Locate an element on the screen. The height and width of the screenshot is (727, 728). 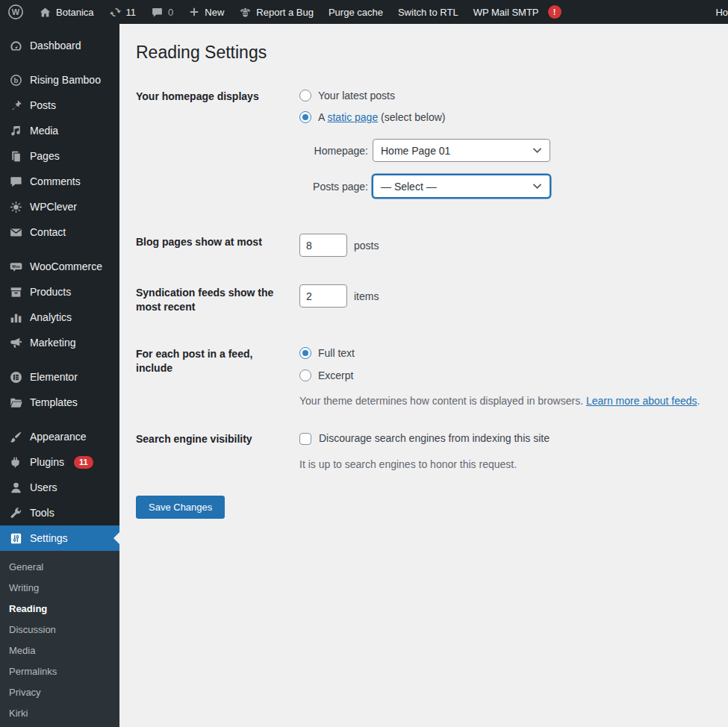
homepage-displays-label: Your homepage displays is located at coordinates (218, 96).